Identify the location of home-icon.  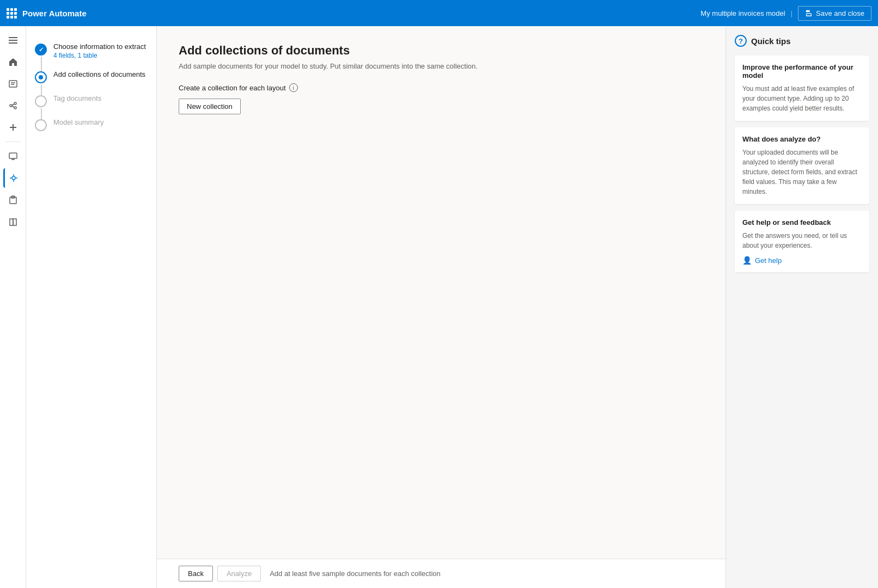
(13, 62).